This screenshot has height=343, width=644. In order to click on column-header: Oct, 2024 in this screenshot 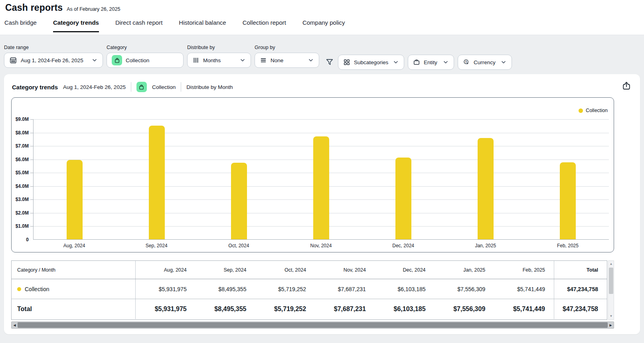, I will do `click(285, 270)`.